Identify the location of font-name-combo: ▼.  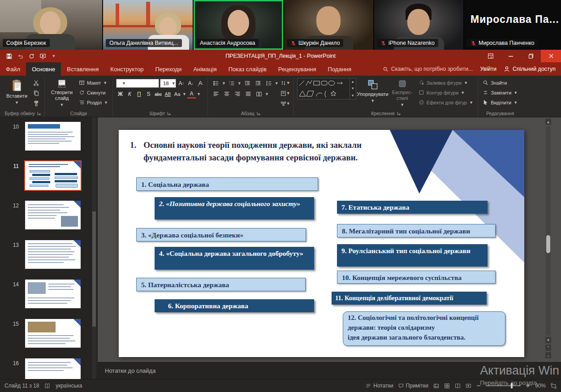
(138, 83).